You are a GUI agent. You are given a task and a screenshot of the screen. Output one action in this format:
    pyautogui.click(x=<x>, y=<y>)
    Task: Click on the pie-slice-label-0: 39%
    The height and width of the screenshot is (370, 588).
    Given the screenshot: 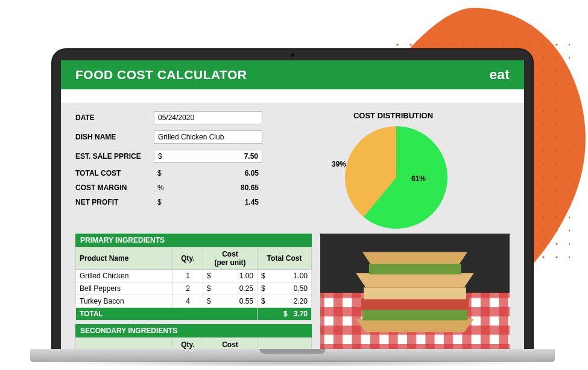 What is the action you would take?
    pyautogui.click(x=339, y=164)
    